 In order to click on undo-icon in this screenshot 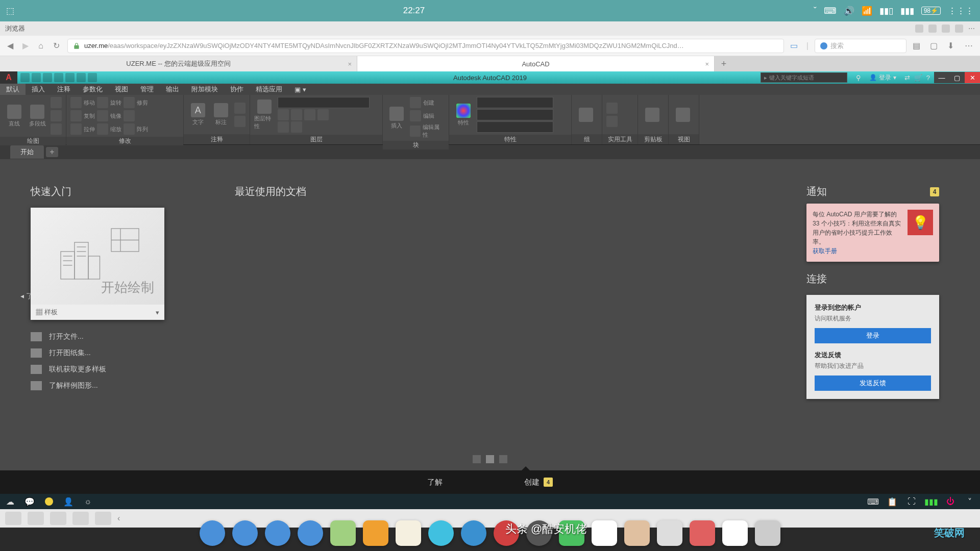, I will do `click(81, 78)`.